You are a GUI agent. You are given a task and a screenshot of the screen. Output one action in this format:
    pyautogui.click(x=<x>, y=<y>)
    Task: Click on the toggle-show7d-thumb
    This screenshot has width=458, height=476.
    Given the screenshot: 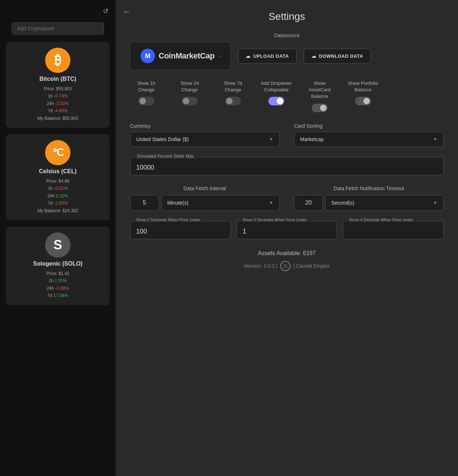 What is the action you would take?
    pyautogui.click(x=229, y=101)
    